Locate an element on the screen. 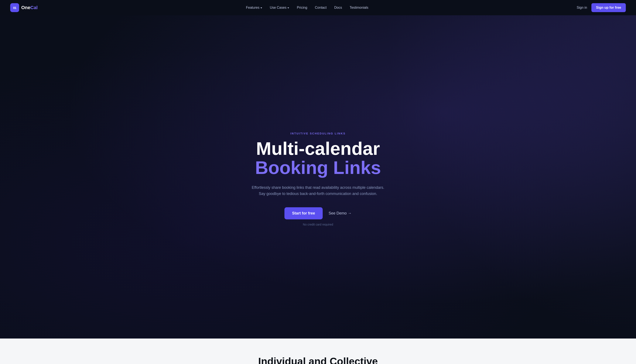 This screenshot has height=364, width=636. nav-link-use-cases: Use Cases is located at coordinates (280, 8).